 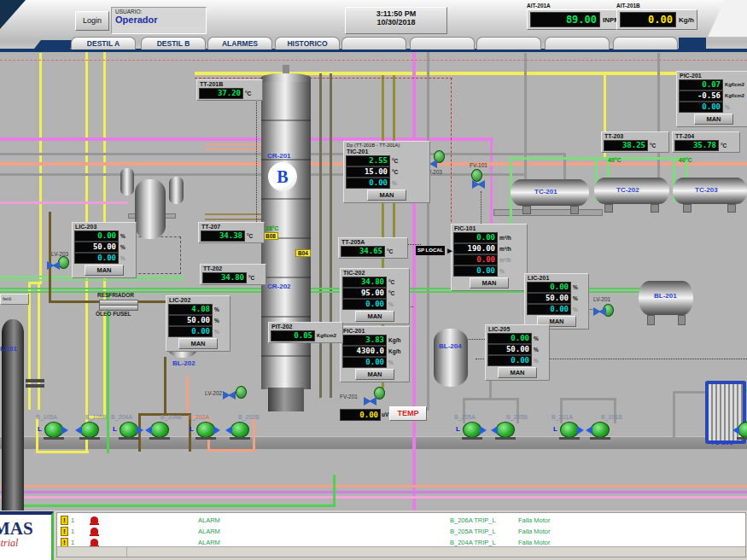 What do you see at coordinates (249, 417) in the screenshot?
I see `pump-tag: B_202B` at bounding box center [249, 417].